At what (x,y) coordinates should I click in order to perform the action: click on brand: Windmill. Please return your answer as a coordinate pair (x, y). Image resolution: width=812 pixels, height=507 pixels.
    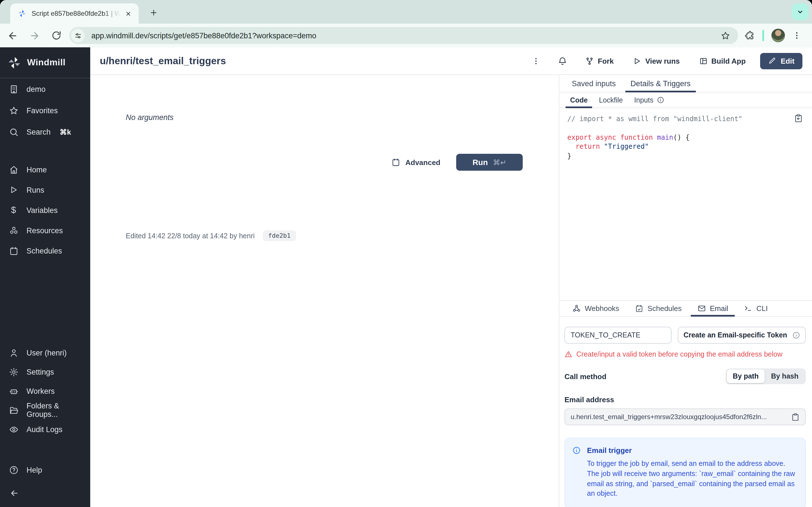
    Looking at the image, I should click on (45, 62).